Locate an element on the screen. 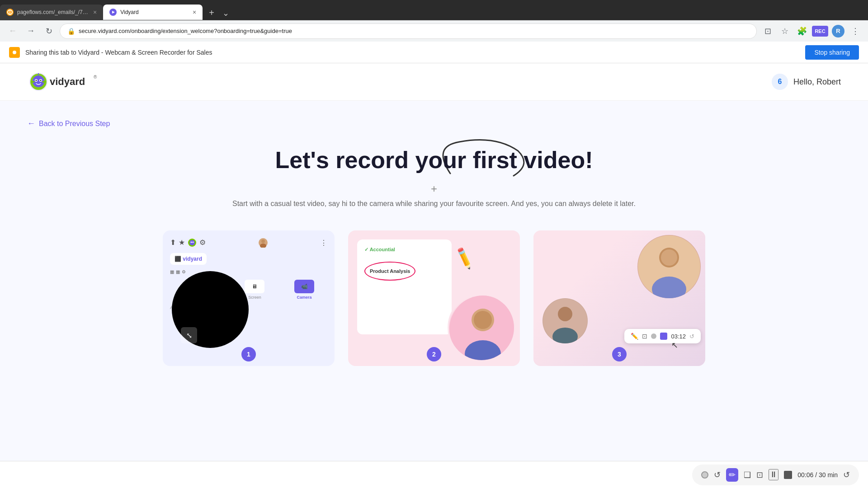  vidyard-mini-icon is located at coordinates (192, 243).